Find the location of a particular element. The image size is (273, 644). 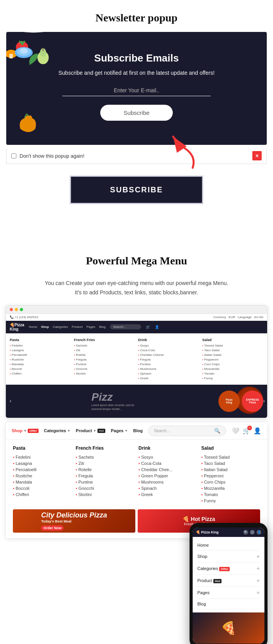

no-show-checkbox is located at coordinates (14, 156).